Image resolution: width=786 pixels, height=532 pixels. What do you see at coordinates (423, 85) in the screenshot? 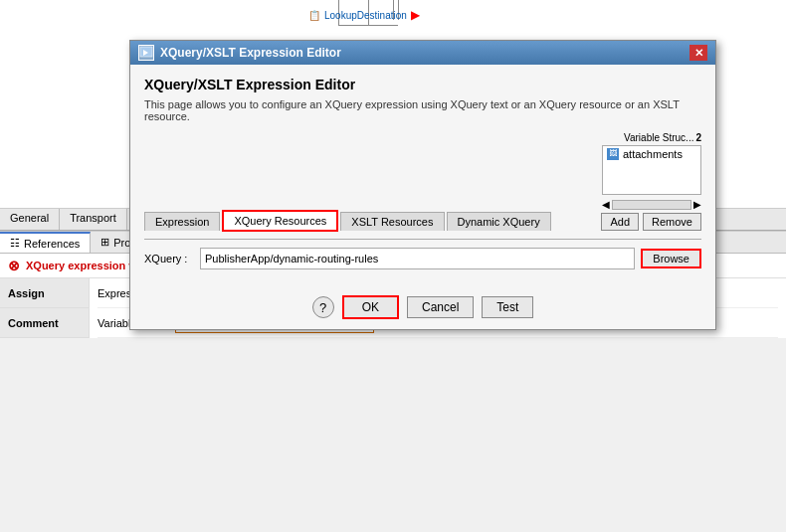
I see `dialog-heading: XQuery/XSLT Expression Editor` at bounding box center [423, 85].